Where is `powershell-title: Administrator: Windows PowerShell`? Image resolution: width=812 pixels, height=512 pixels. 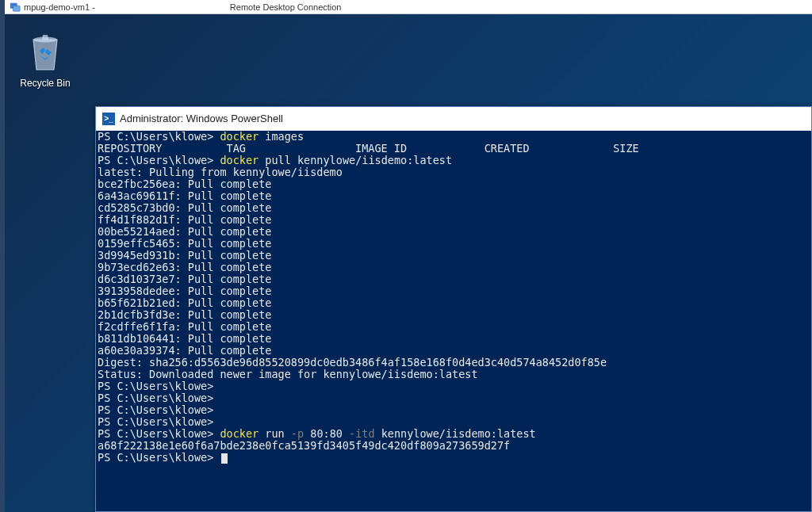
powershell-title: Administrator: Windows PowerShell is located at coordinates (201, 119).